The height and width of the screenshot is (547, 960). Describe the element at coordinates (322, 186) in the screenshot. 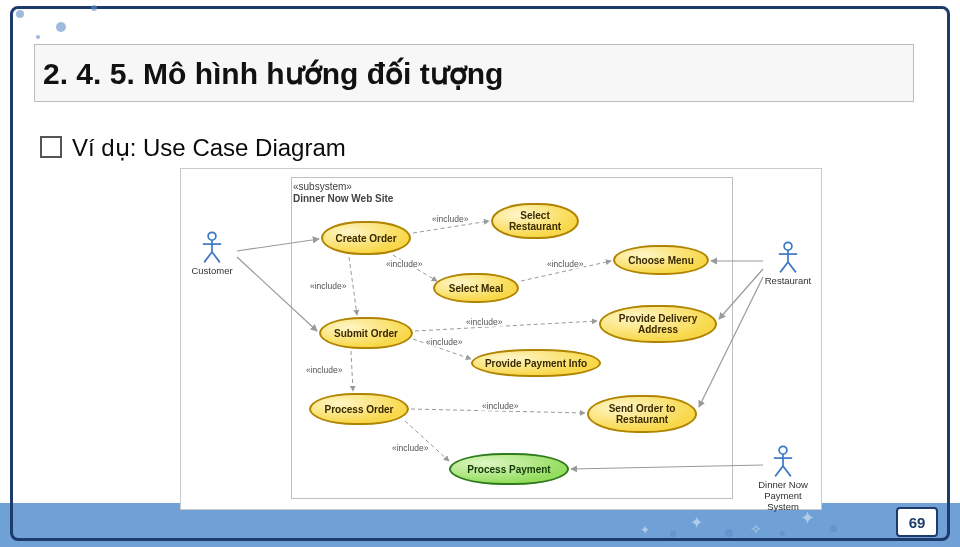

I see `subsystem-stereotype: «subsystem»` at that location.